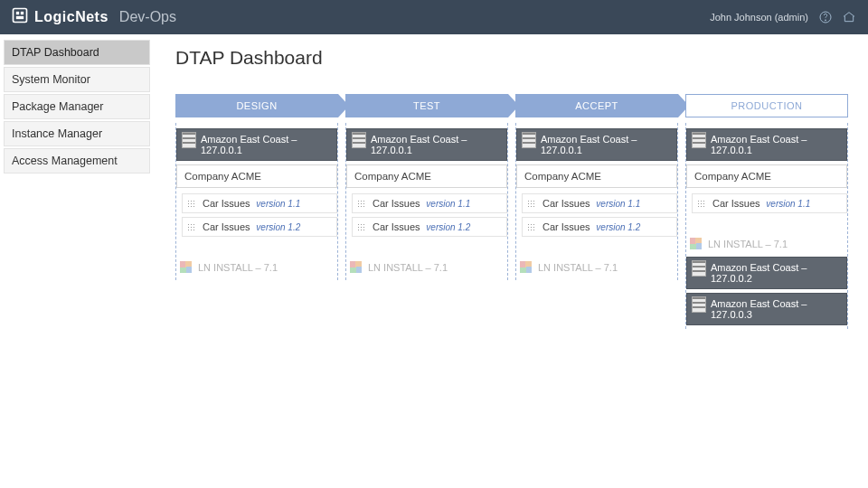 This screenshot has width=868, height=488. I want to click on brand-text: LogicNets, so click(71, 17).